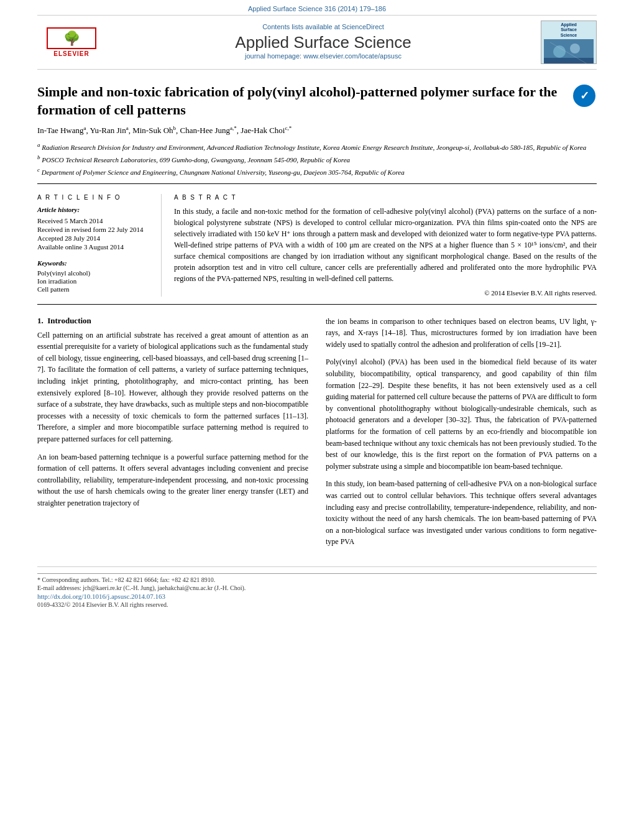 Image resolution: width=634 pixels, height=840 pixels. What do you see at coordinates (569, 42) in the screenshot?
I see `journal-thumbnail: AppliedSurfaceScience` at bounding box center [569, 42].